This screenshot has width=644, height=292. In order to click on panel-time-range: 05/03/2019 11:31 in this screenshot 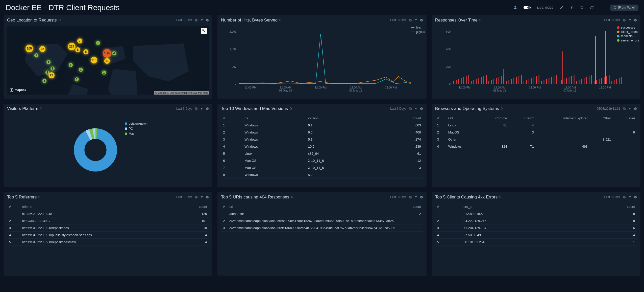, I will do `click(609, 109)`.